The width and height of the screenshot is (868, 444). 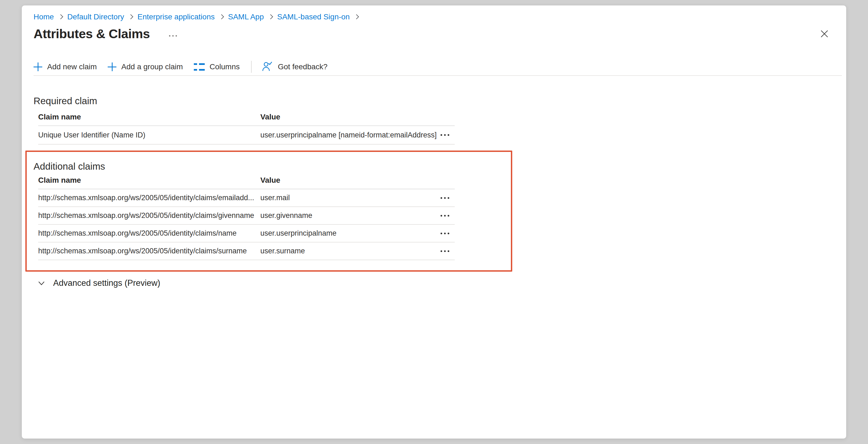 What do you see at coordinates (247, 120) in the screenshot?
I see `required-claim-section: Required claim Claim name Value Unique U…` at bounding box center [247, 120].